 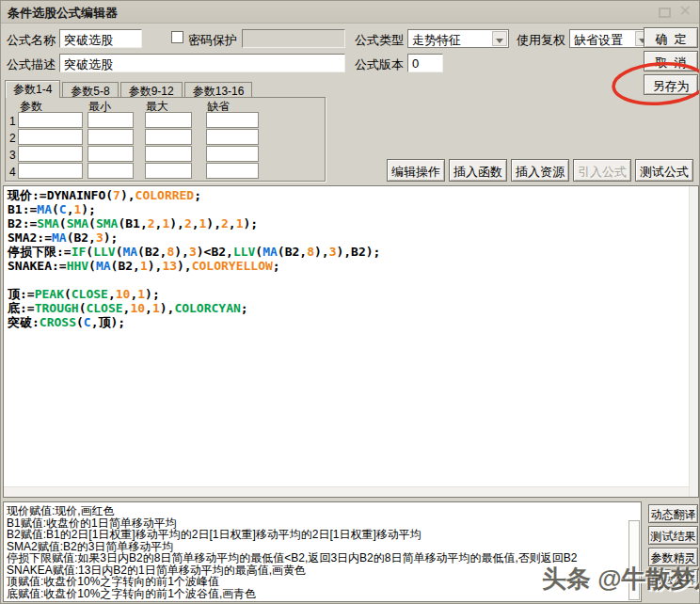 What do you see at coordinates (218, 90) in the screenshot?
I see `tab-params-4: 参数13-16` at bounding box center [218, 90].